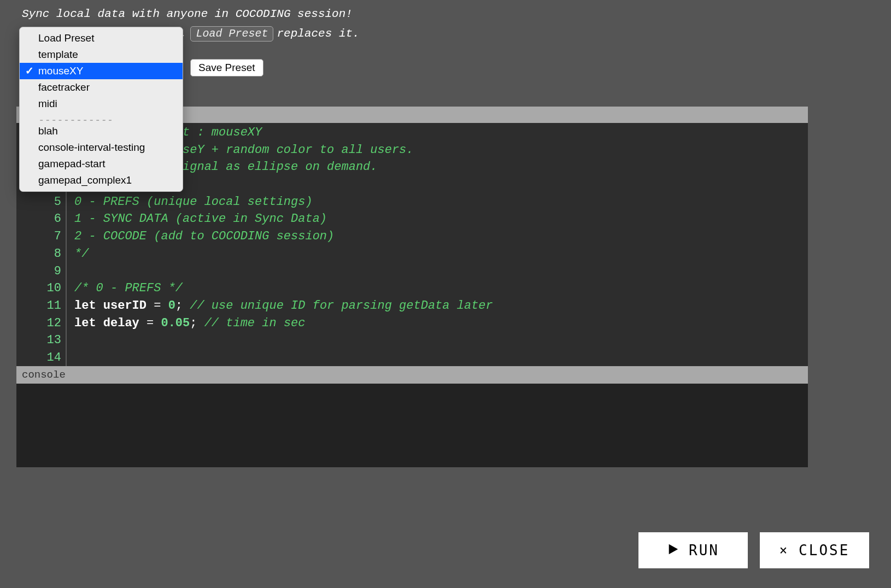  Describe the element at coordinates (39, 324) in the screenshot. I see `line-number: 12` at that location.